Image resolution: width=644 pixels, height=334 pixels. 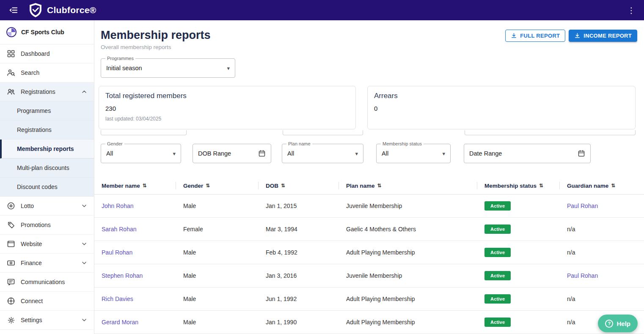 What do you see at coordinates (122, 276) in the screenshot?
I see `member-name-link: Stephen Rohan` at bounding box center [122, 276].